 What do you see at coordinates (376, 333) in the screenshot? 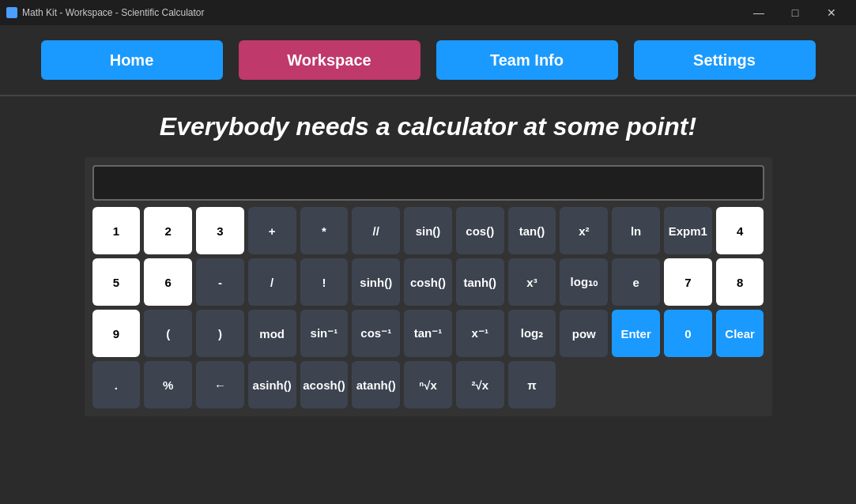
I see `calc-btn-cos: cos⁻¹` at bounding box center [376, 333].